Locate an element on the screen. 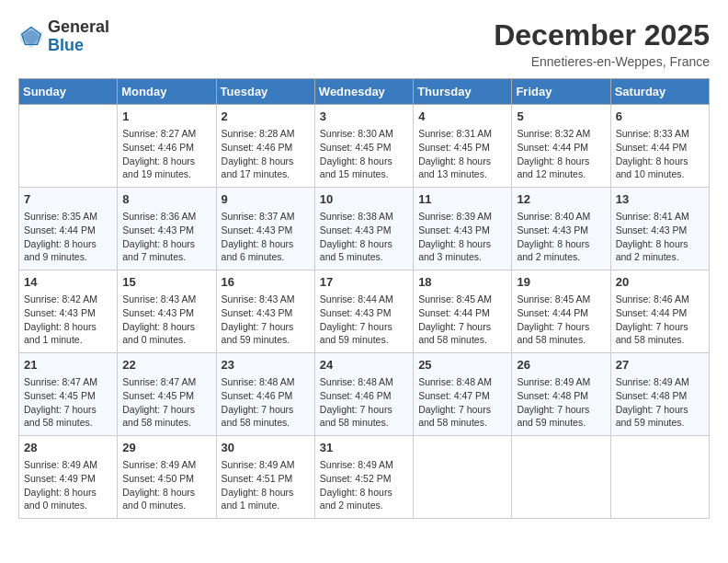 This screenshot has width=728, height=563. day-info: Sunset: 4:51 PM is located at coordinates (266, 478).